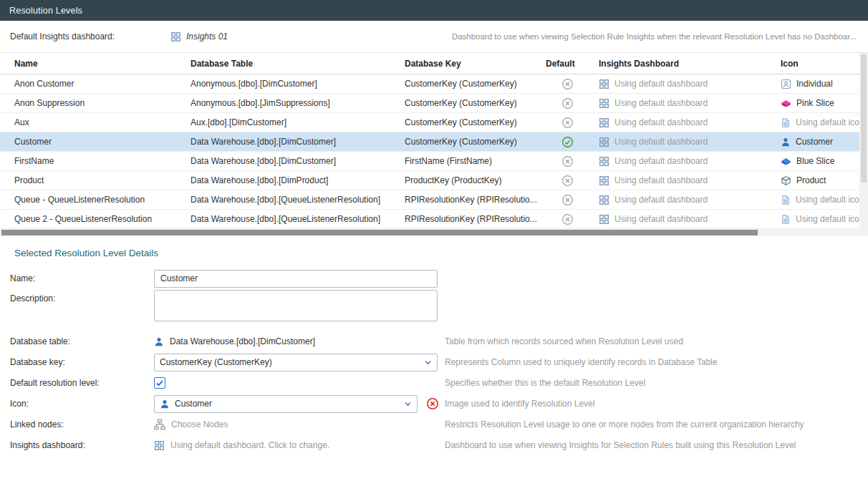  Describe the element at coordinates (430, 123) in the screenshot. I see `table-row-aux: AuxAux.[dbo].[DimCustomer]CustomerKey (C…` at that location.